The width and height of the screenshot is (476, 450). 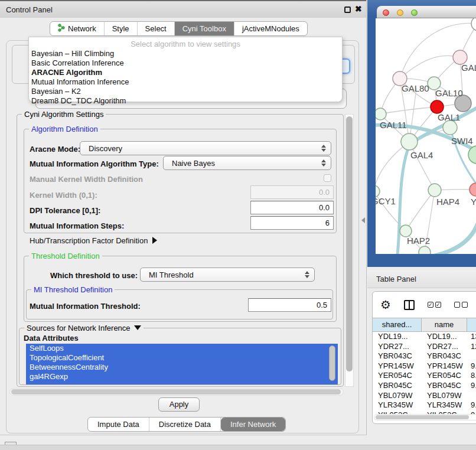 What do you see at coordinates (327, 178) in the screenshot?
I see `manual-kernel-checkbox` at bounding box center [327, 178].